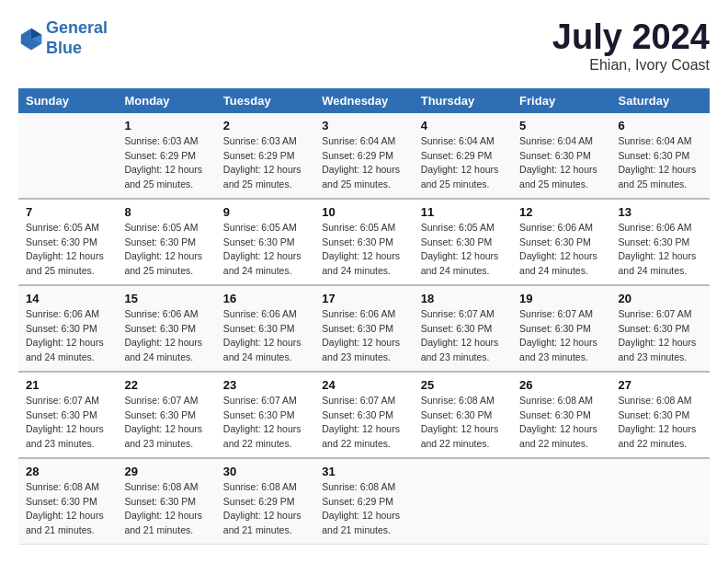 This screenshot has height=563, width=728. What do you see at coordinates (364, 242) in the screenshot?
I see `calendar-week-row: 7Sunrise: 6:05 AMSunset: 6:30 PMDaylight…` at bounding box center [364, 242].